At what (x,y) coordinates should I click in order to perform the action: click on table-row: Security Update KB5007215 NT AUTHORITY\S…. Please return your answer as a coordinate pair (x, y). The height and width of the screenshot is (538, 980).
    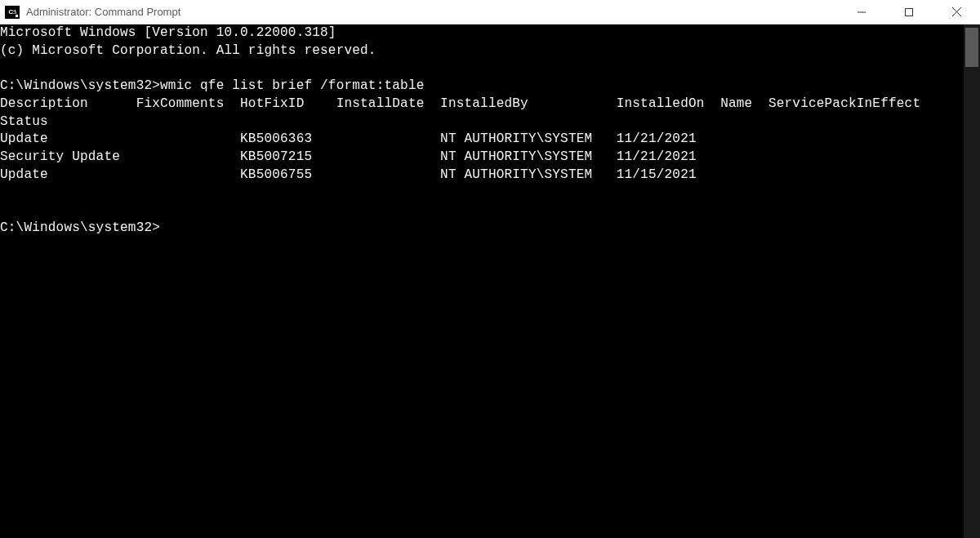
    Looking at the image, I should click on (348, 157).